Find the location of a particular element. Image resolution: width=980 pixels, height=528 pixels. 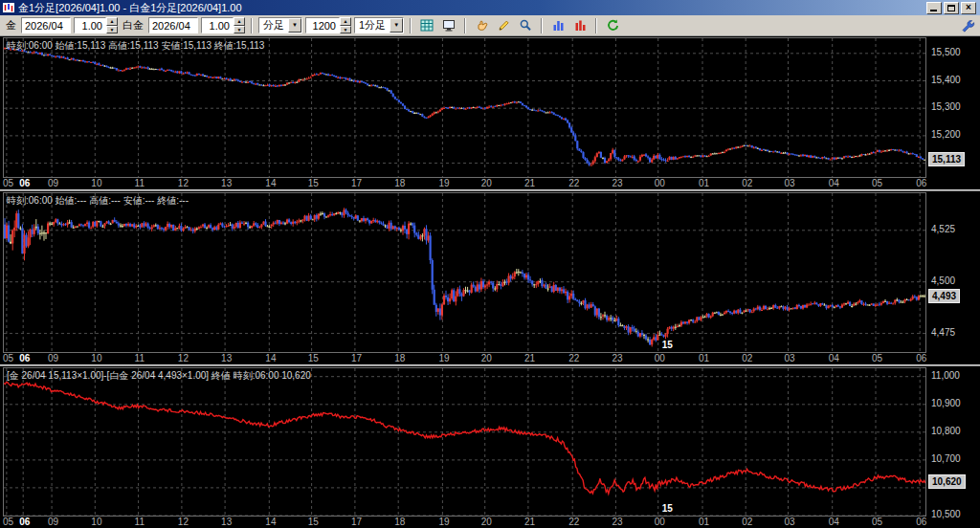

screen-layout-button is located at coordinates (449, 26).